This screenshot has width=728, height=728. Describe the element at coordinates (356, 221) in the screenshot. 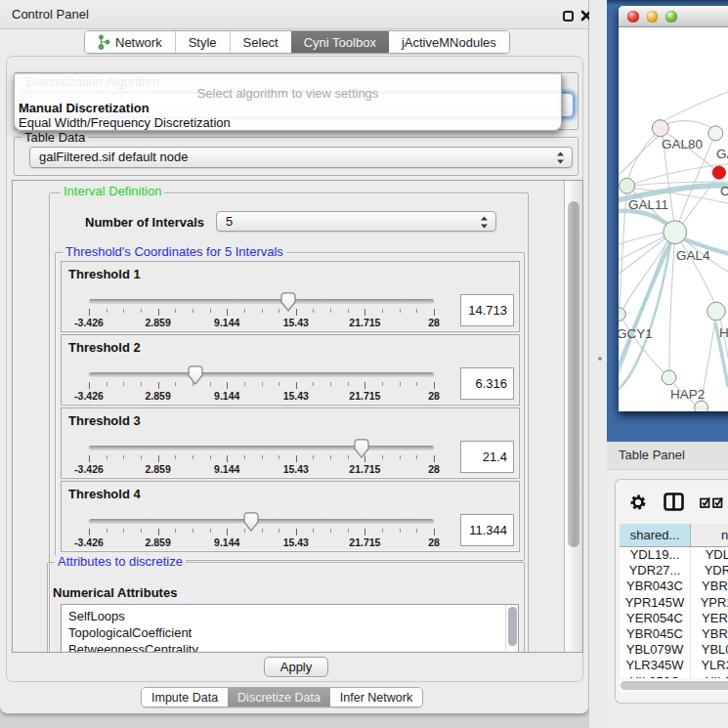

I see `number-of-intervals-spinner: 5` at that location.